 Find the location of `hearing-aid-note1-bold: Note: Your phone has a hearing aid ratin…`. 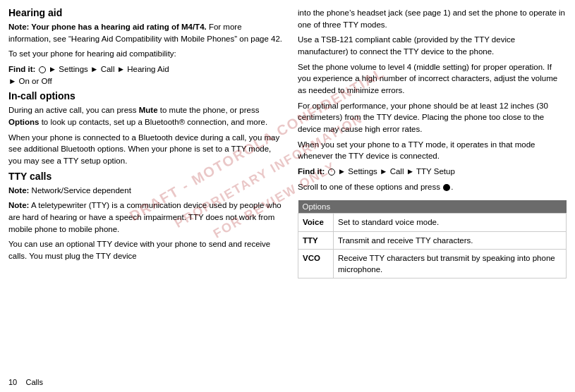

hearing-aid-note1-bold: Note: Your phone has a hearing aid ratin… is located at coordinates (107, 27).